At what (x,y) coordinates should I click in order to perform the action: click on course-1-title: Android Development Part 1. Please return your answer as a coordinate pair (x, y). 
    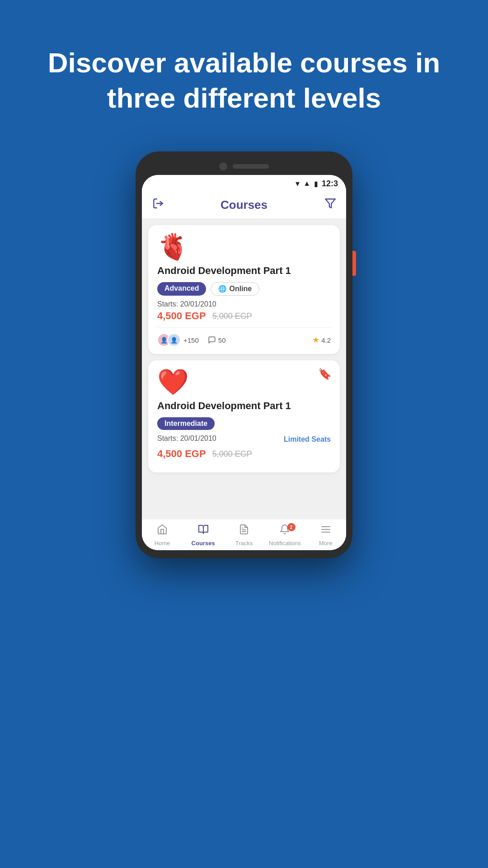
    Looking at the image, I should click on (244, 271).